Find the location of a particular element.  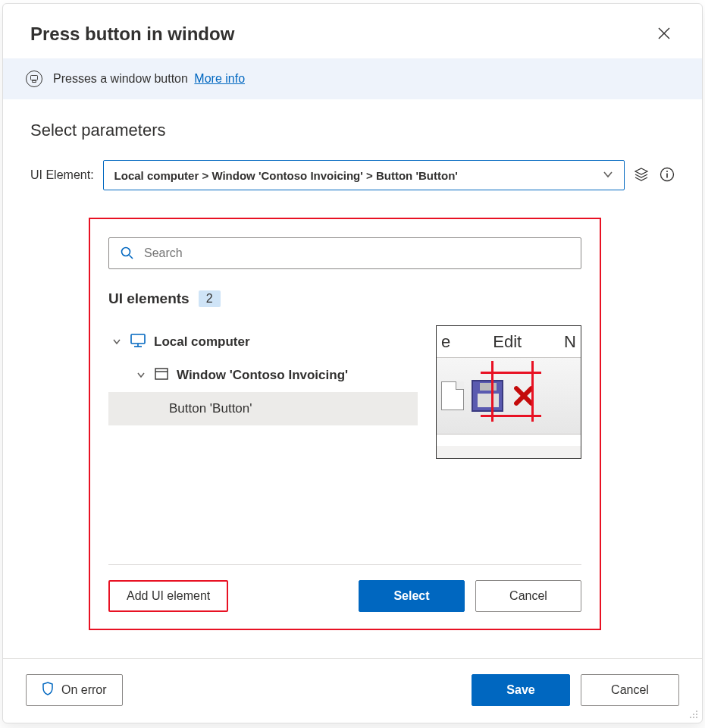

save-floppy-icon is located at coordinates (487, 396).